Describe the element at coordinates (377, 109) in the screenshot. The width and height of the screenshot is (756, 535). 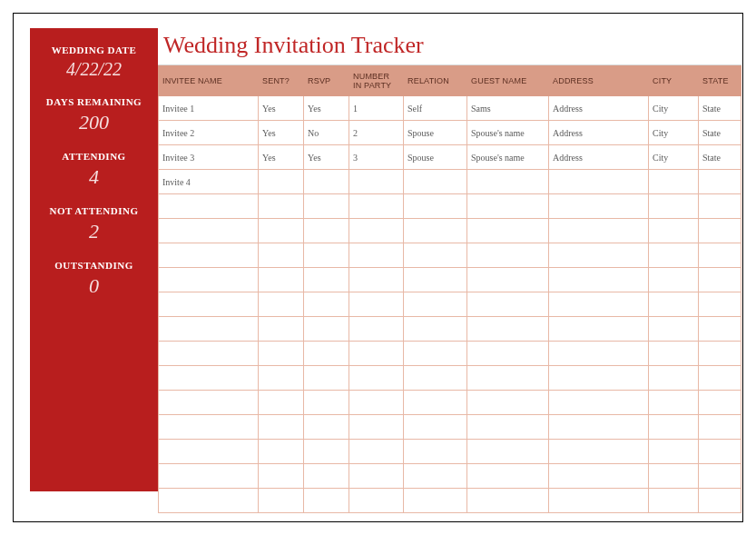
I see `cell-num: 1` at that location.